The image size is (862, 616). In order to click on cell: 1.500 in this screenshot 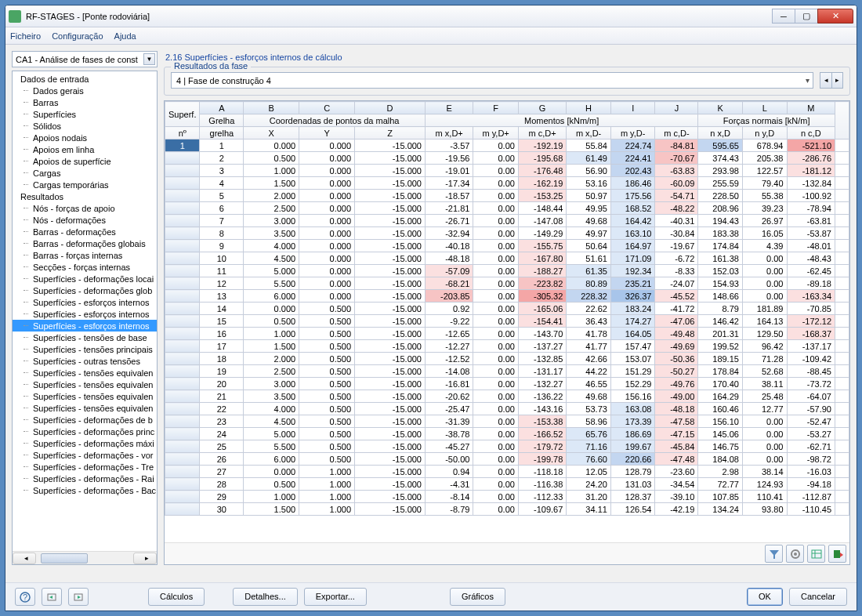, I will do `click(271, 509)`.